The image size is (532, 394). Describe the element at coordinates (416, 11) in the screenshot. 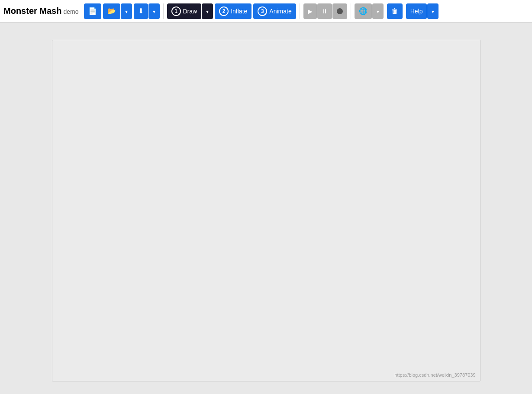

I see `help-button: Help` at that location.